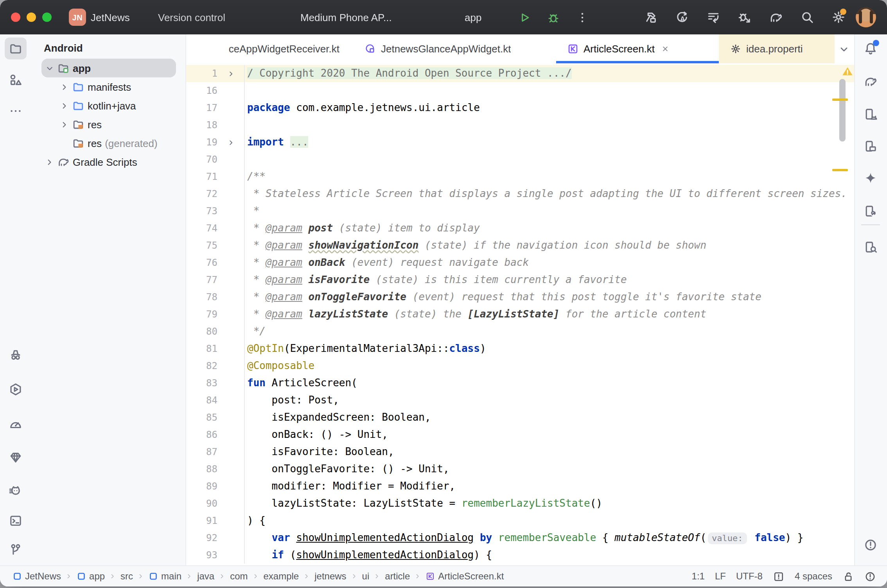  What do you see at coordinates (16, 550) in the screenshot?
I see `version-control-button` at bounding box center [16, 550].